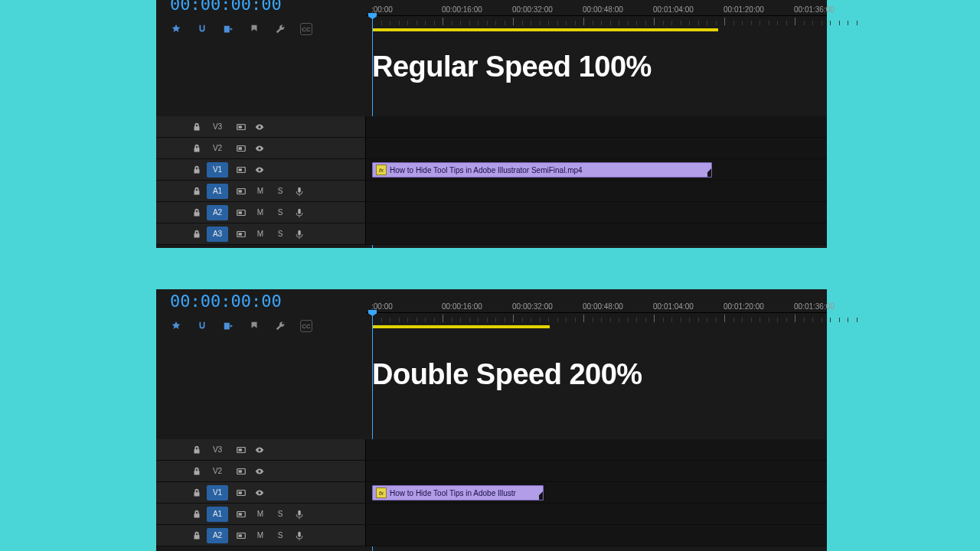 The width and height of the screenshot is (980, 551). What do you see at coordinates (542, 170) in the screenshot?
I see `video-clip: fxHow to Hide Tool Tips in Adobe Illustr…` at bounding box center [542, 170].